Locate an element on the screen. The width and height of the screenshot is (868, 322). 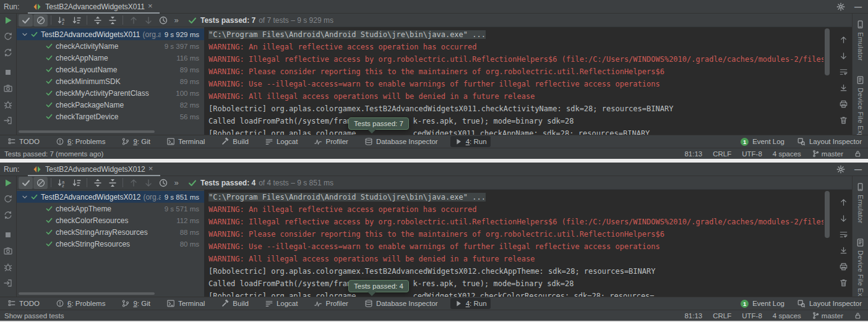
tool-window-button-terminal: Terminal is located at coordinates (186, 142).